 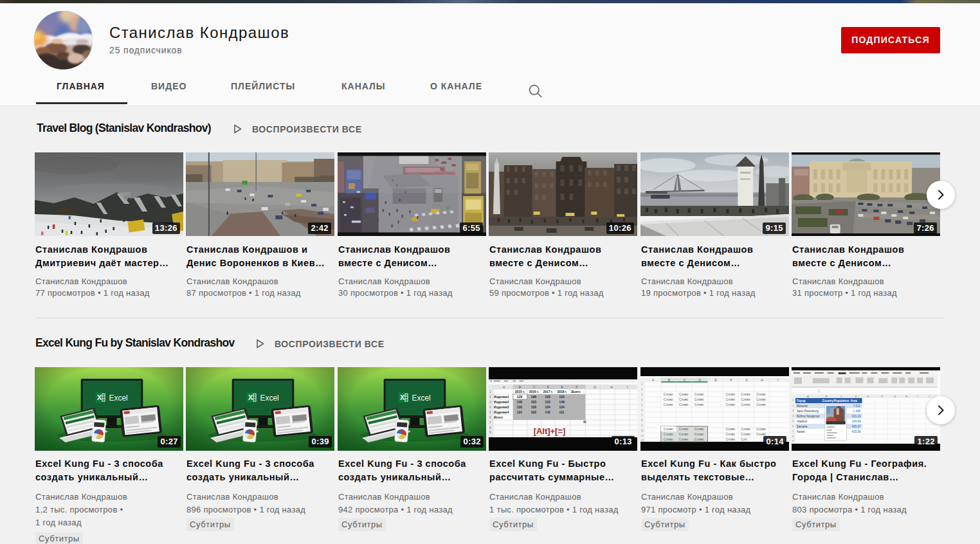 What do you see at coordinates (801, 401) in the screenshot?
I see `svg-text: Город` at bounding box center [801, 401].